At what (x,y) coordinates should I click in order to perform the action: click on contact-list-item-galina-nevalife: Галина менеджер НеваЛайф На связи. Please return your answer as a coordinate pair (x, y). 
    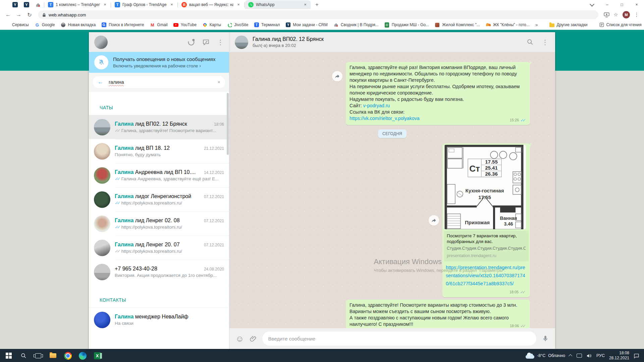
    Looking at the image, I should click on (159, 320).